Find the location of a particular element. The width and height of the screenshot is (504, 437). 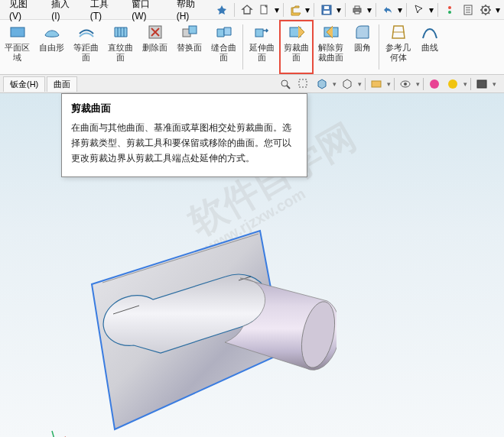

ribbon-label: 直纹曲面 is located at coordinates (121, 53).